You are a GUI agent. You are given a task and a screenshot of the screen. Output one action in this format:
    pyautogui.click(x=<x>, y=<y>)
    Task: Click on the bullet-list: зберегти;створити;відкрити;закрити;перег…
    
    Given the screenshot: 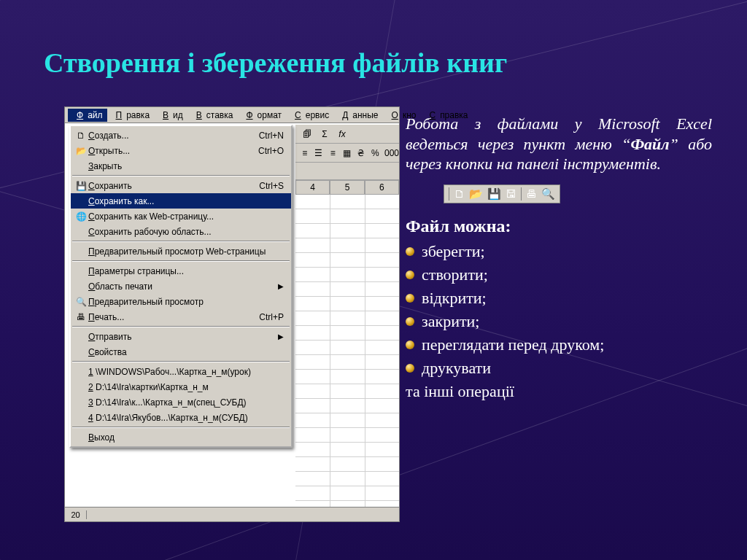 What is the action you would take?
    pyautogui.click(x=559, y=310)
    